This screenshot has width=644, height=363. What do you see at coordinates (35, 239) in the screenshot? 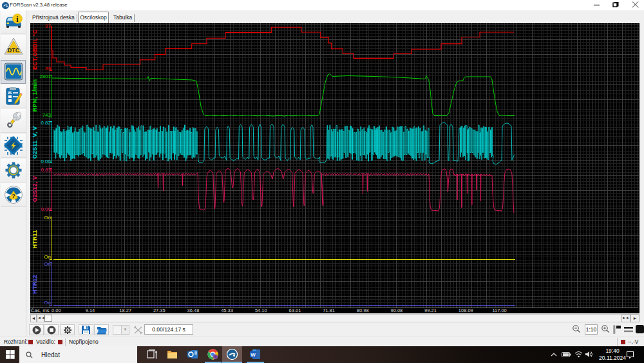
I see `svg-text: HTR11` at bounding box center [35, 239].